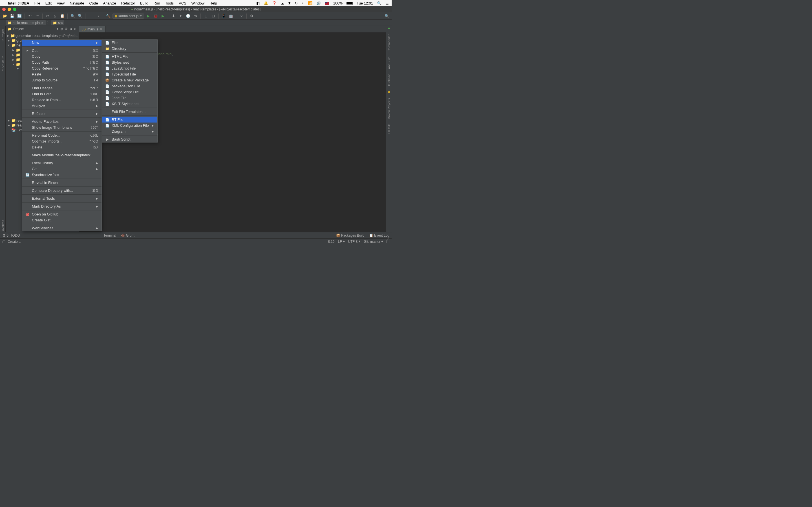  Describe the element at coordinates (62, 147) in the screenshot. I see `menu-item: Delete...⌦` at that location.